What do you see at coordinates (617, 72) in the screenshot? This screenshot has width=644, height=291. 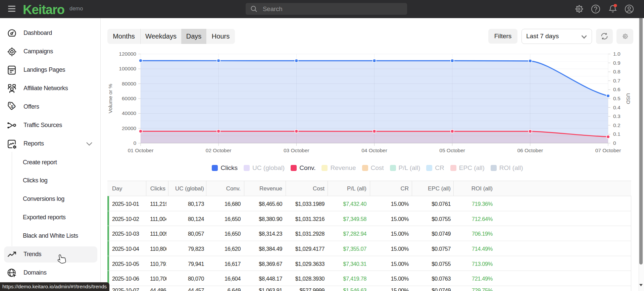 I see `svg-text: 0.8` at bounding box center [617, 72].